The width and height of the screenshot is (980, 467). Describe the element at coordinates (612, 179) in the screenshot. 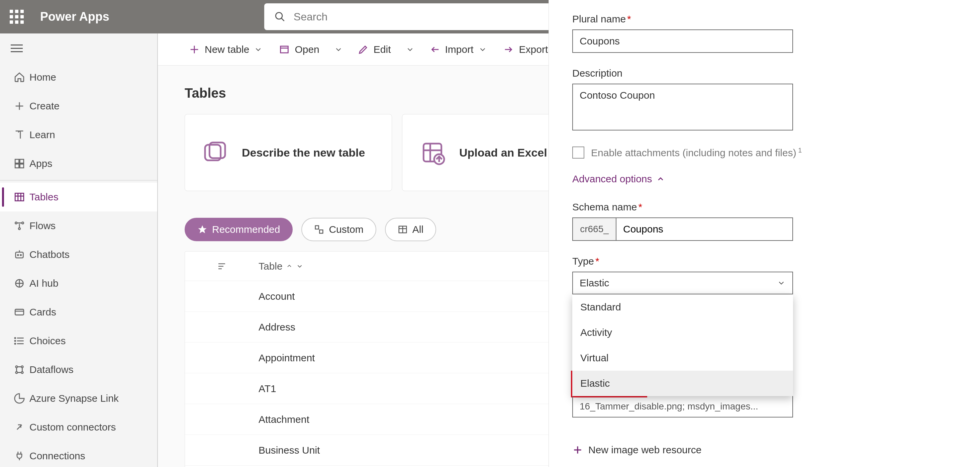

I see `toggle-label: Advanced options` at that location.